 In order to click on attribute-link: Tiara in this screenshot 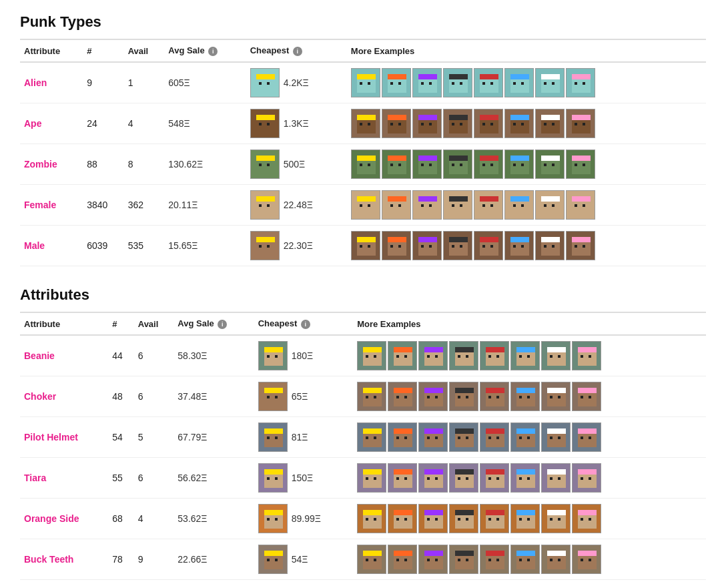, I will do `click(35, 478)`.